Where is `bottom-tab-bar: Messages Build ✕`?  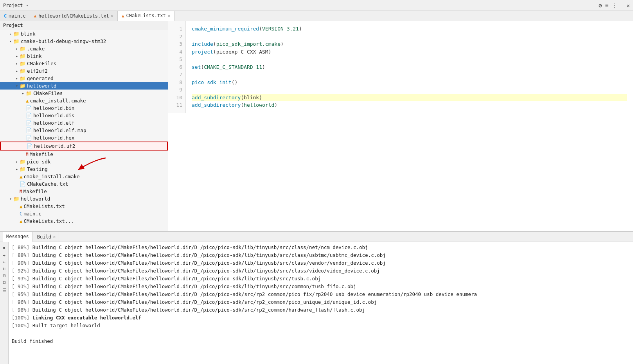 bottom-tab-bar: Messages Build ✕ is located at coordinates (316, 237).